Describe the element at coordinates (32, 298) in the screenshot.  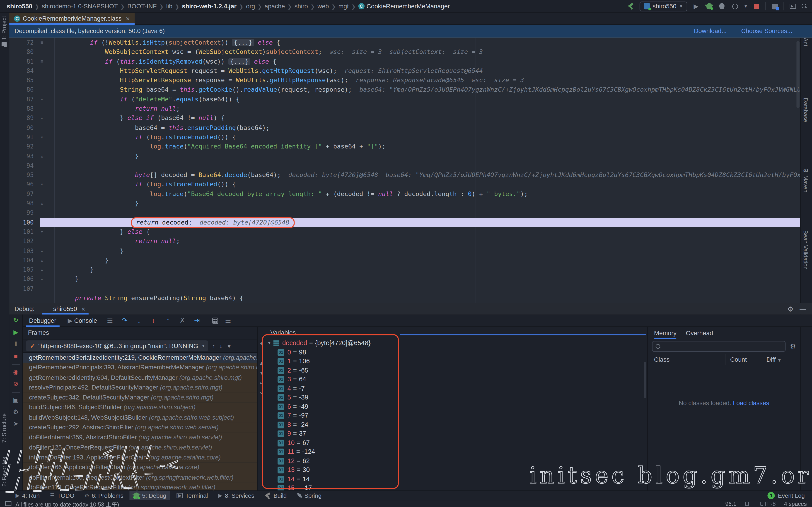
I see `editor-gutter` at that location.